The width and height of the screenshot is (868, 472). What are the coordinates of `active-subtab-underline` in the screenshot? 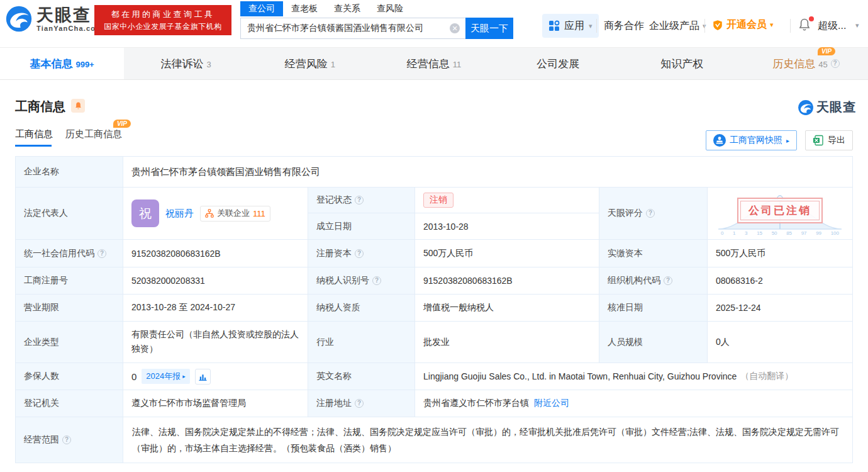 It's located at (33, 146).